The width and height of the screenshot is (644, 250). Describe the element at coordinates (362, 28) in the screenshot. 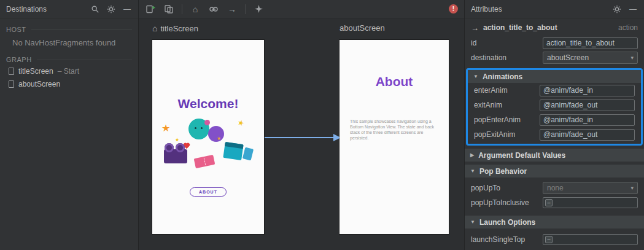

I see `aboutscreen-label: aboutScreen` at that location.